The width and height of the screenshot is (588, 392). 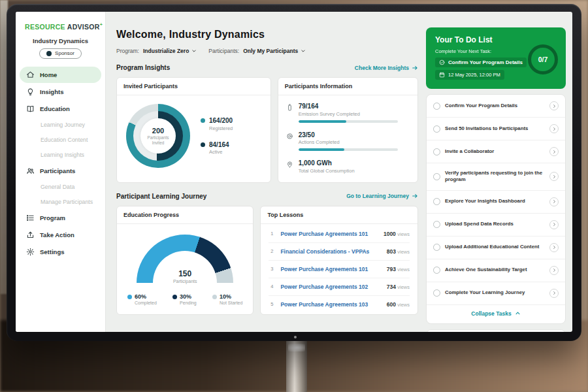 I want to click on learning-journey-header: Participant Learning Journey Go to Learn…, so click(x=267, y=196).